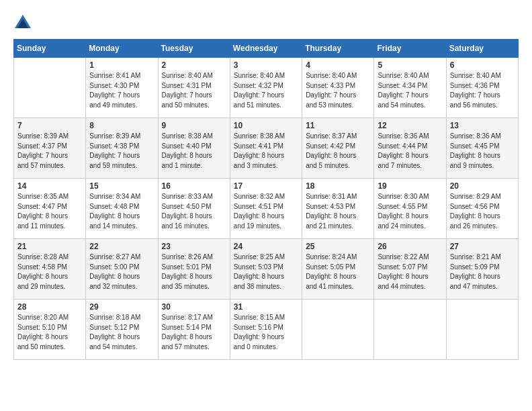 Image resolution: width=532 pixels, height=411 pixels. Describe the element at coordinates (482, 186) in the screenshot. I see `day-number: 20` at that location.